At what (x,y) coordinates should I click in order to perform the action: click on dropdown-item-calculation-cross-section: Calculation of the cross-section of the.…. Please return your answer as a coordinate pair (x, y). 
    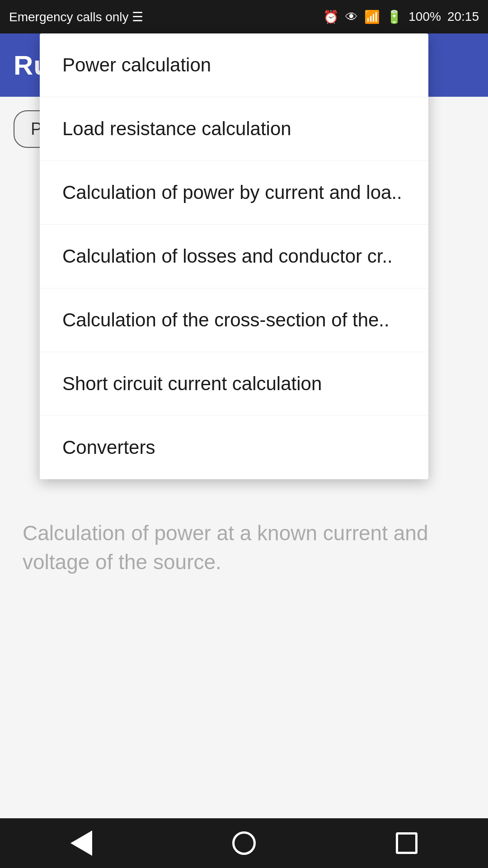
    Looking at the image, I should click on (234, 320).